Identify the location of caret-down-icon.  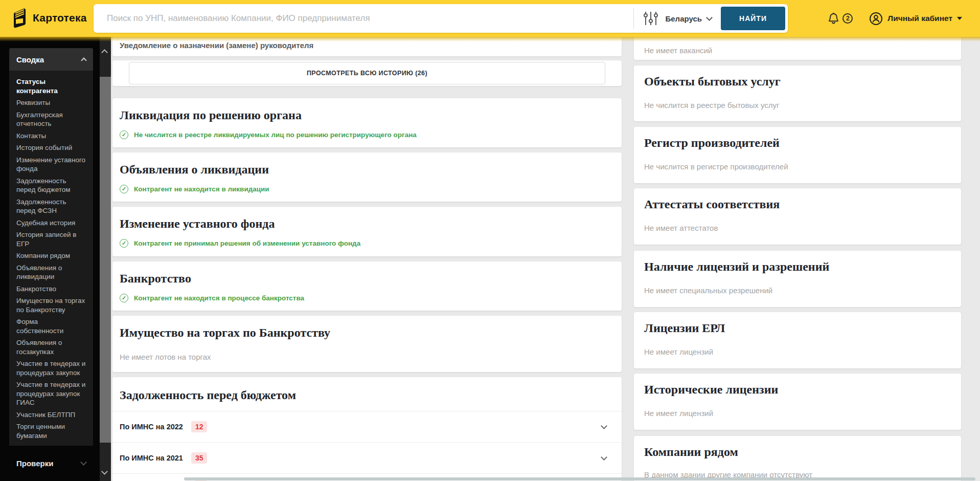
(960, 18).